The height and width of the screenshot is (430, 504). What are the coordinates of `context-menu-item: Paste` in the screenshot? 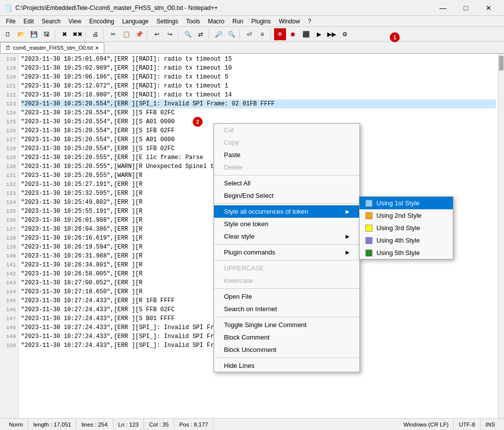 It's located at (287, 155).